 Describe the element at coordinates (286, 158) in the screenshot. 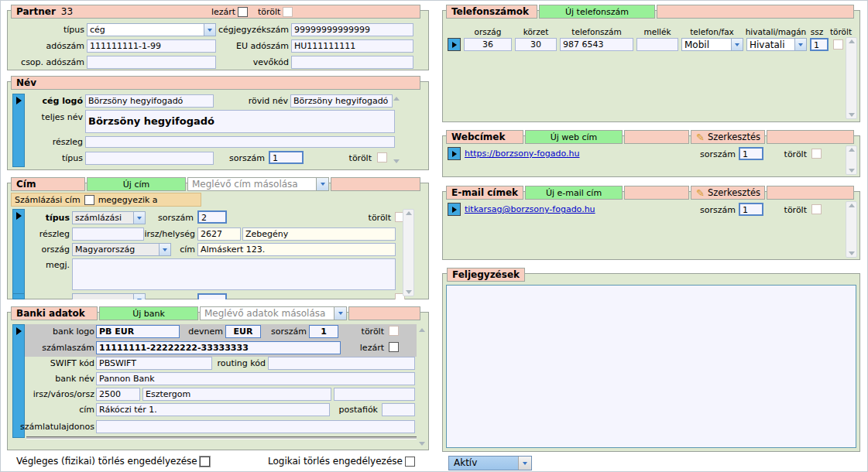

I see `nev-sorszam-field: 1` at that location.